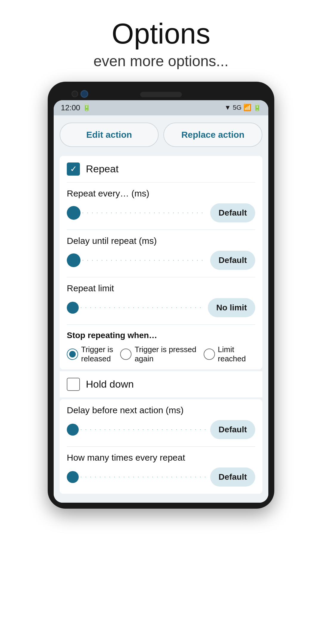 This screenshot has width=322, height=644. Describe the element at coordinates (136, 213) in the screenshot. I see `repeat-every-track` at that location.